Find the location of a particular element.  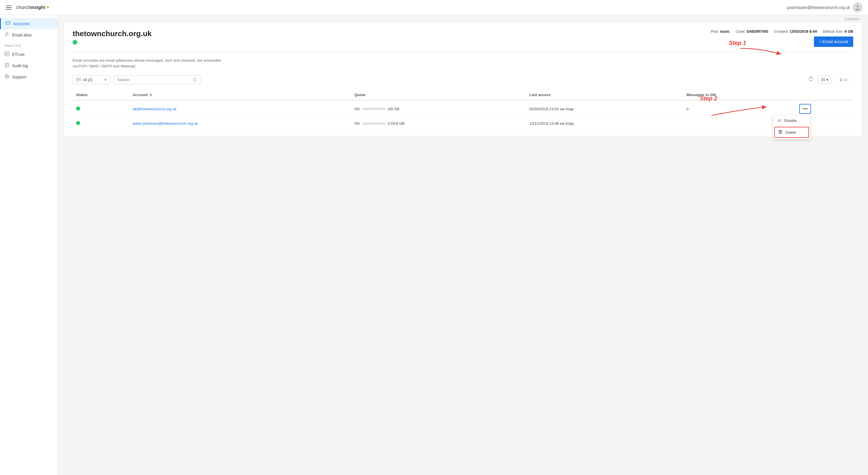

filter-all-select: All [2] ▾ is located at coordinates (92, 80).